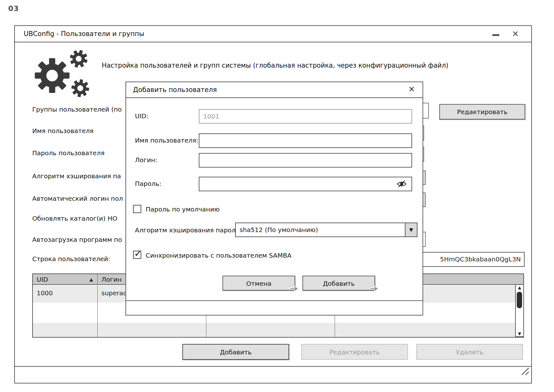  I want to click on page-number-label: 03, so click(14, 9).